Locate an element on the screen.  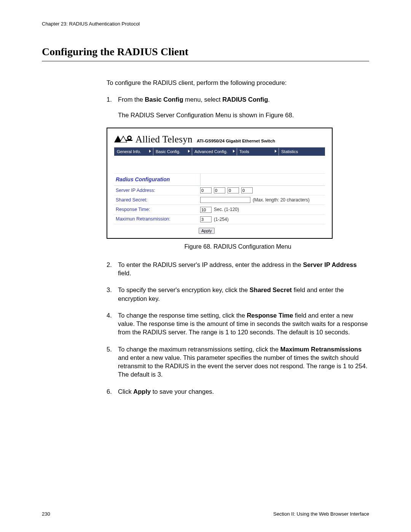
menu-bar: General Info. Basic Config. Advanced Con… is located at coordinates (220, 152).